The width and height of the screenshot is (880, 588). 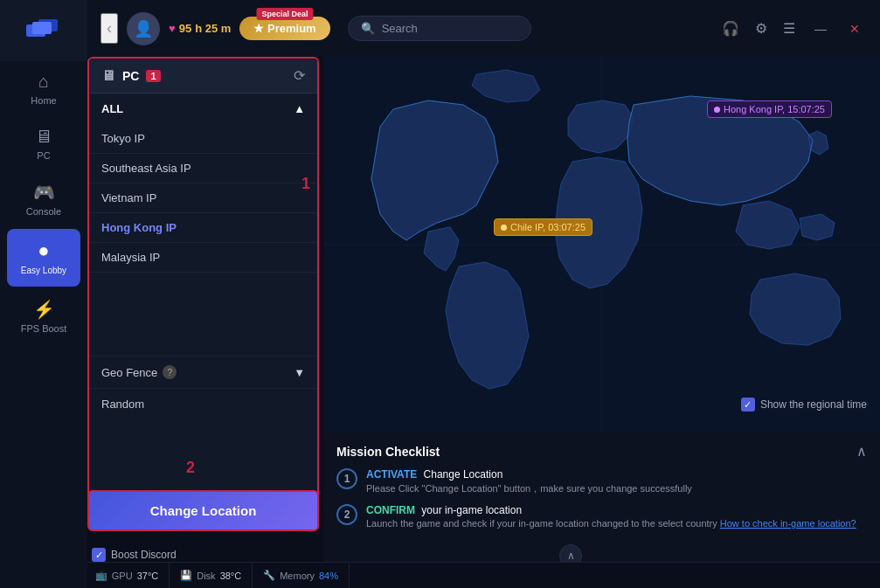 What do you see at coordinates (44, 294) in the screenshot?
I see `sidebar: ⌂ Home 🖥 PC 🎮 Console ● Easy Lobby ⚡ FPS…` at bounding box center [44, 294].